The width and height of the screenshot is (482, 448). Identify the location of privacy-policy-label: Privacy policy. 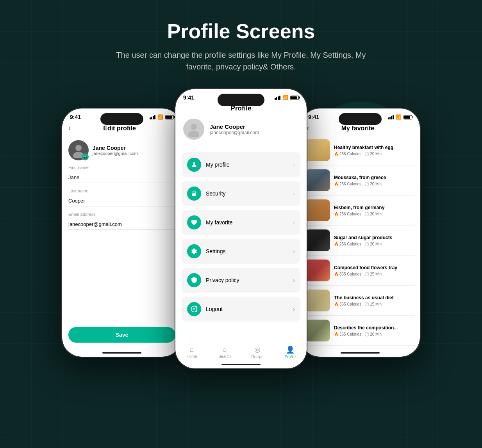
(249, 280).